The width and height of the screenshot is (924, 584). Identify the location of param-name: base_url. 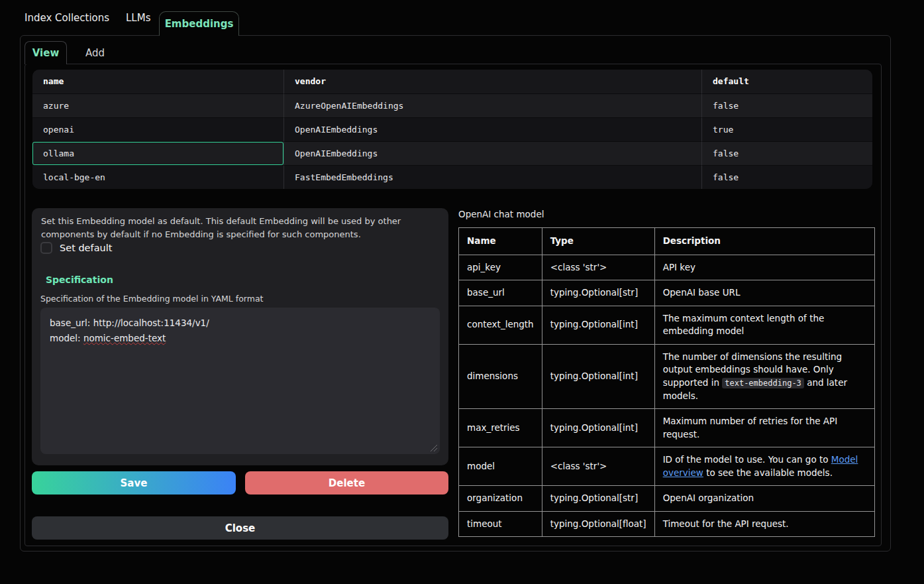
(501, 293).